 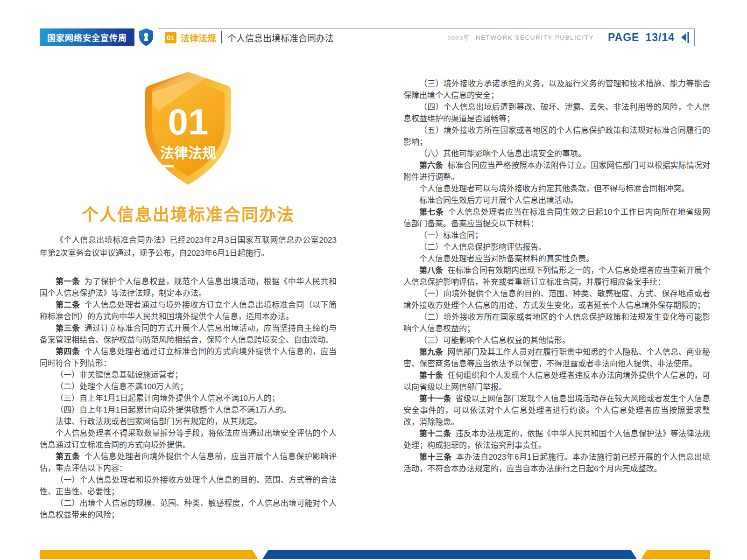 I want to click on article-main-title: 个人信息出境标准合同办法, so click(x=188, y=216).